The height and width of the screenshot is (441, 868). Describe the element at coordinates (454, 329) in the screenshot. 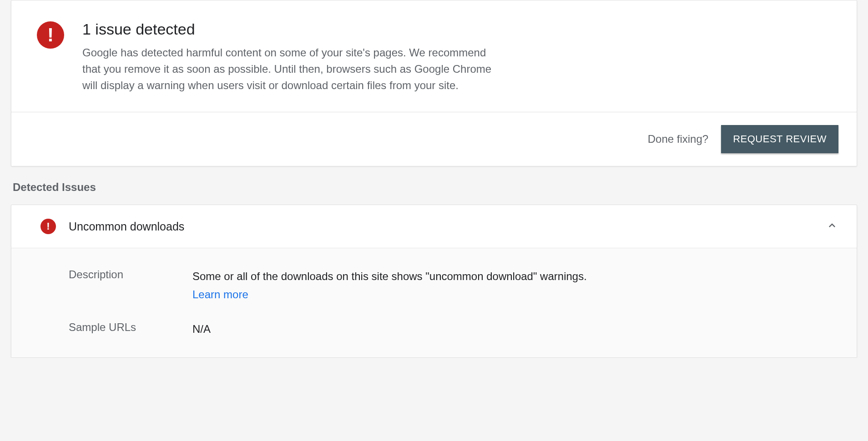

I see `sample-urls-row: Sample URLs N/A` at that location.